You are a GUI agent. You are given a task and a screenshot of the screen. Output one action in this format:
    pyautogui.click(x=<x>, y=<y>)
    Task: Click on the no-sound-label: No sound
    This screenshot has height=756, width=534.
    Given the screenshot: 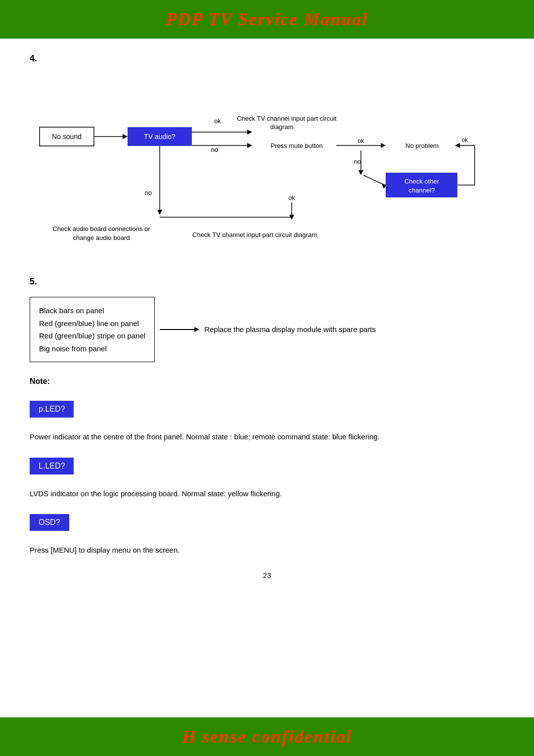 What is the action you would take?
    pyautogui.click(x=67, y=137)
    